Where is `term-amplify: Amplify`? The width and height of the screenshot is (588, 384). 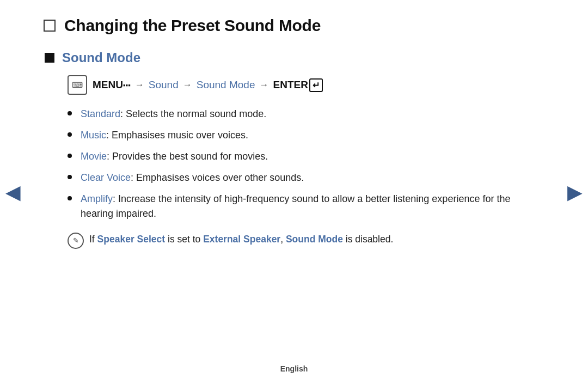 term-amplify: Amplify is located at coordinates (97, 199).